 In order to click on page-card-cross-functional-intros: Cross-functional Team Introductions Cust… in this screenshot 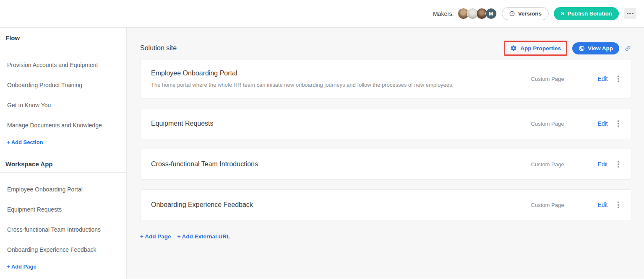, I will do `click(386, 164)`.